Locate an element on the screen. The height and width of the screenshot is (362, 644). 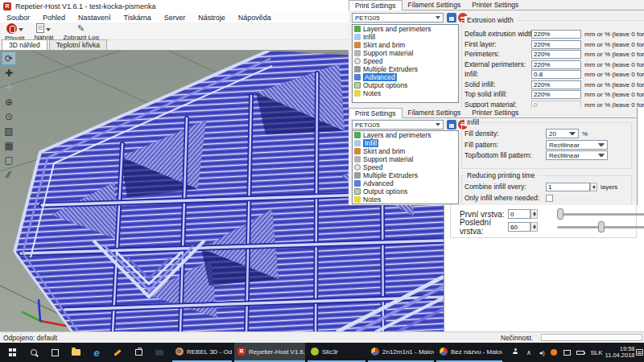
edge-button: e is located at coordinates (97, 352).